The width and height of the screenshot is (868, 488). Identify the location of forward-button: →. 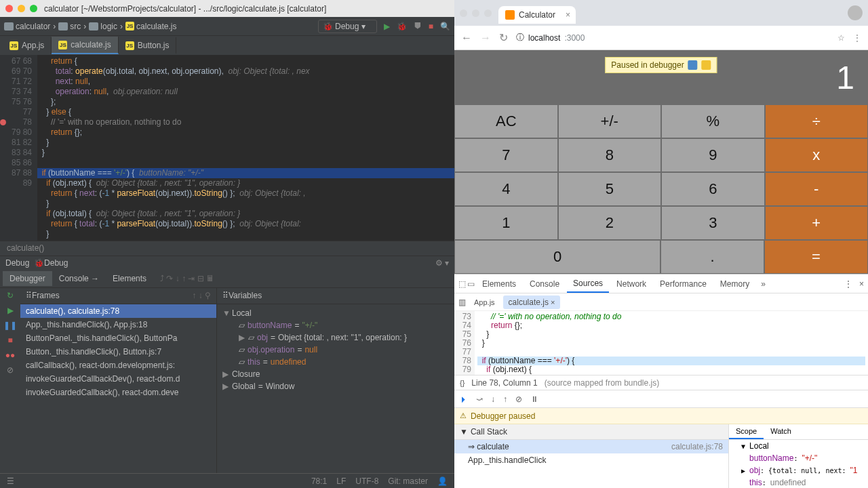
(486, 38).